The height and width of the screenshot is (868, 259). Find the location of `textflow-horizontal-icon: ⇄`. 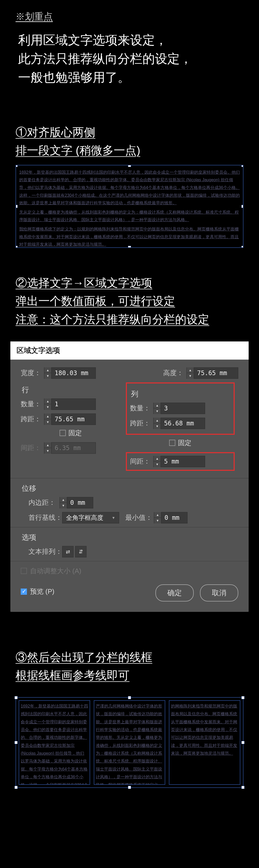

textflow-horizontal-icon: ⇄ is located at coordinates (68, 552).